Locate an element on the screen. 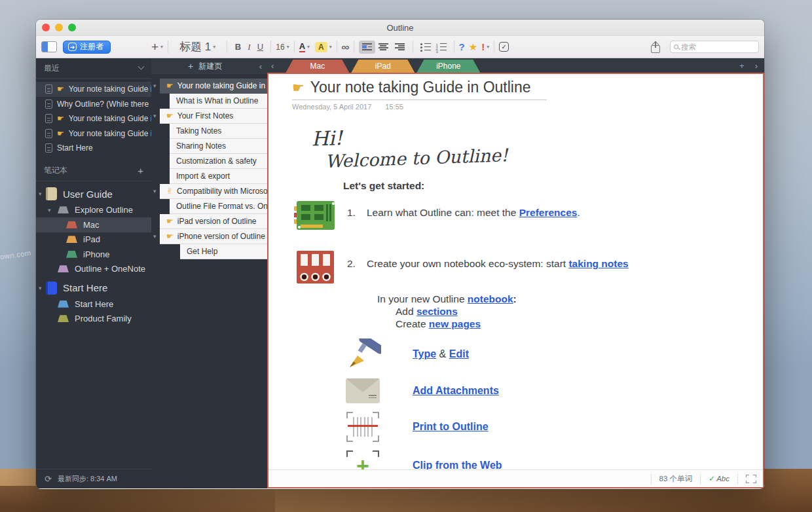  notebook-link: notebook is located at coordinates (490, 299).